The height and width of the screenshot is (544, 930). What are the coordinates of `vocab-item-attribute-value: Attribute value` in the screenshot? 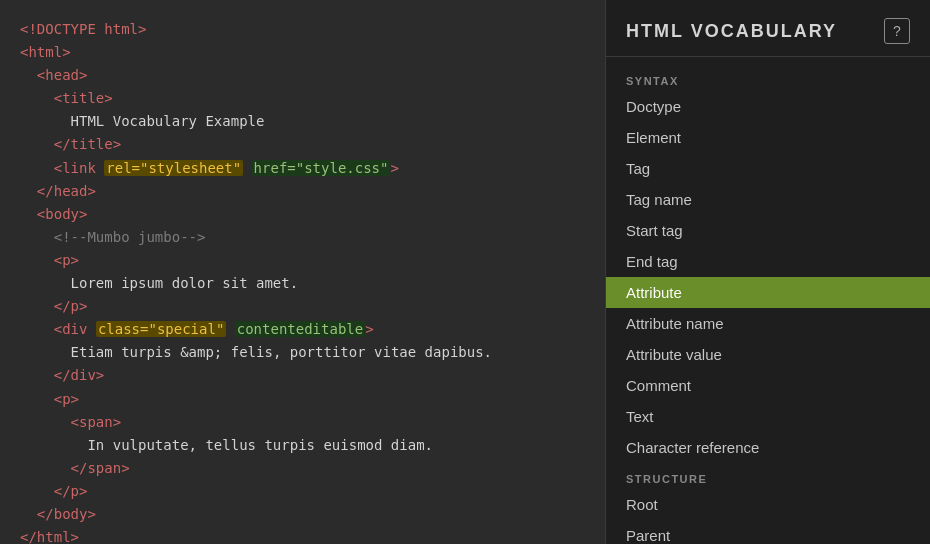 It's located at (768, 354).